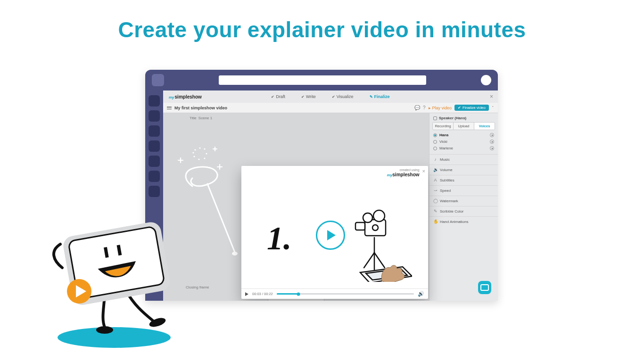 Image resolution: width=644 pixels, height=362 pixels. What do you see at coordinates (169, 108) in the screenshot?
I see `menu-icon` at bounding box center [169, 108].